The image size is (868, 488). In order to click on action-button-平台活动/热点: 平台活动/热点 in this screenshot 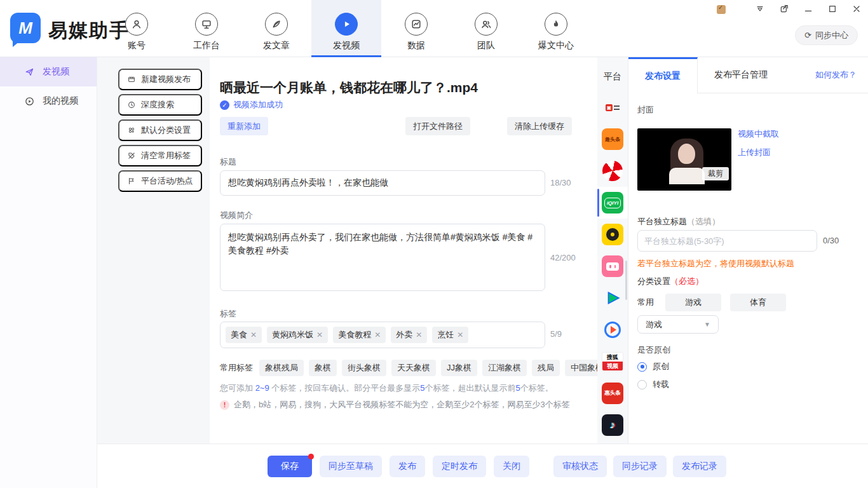, I will do `click(160, 181)`.